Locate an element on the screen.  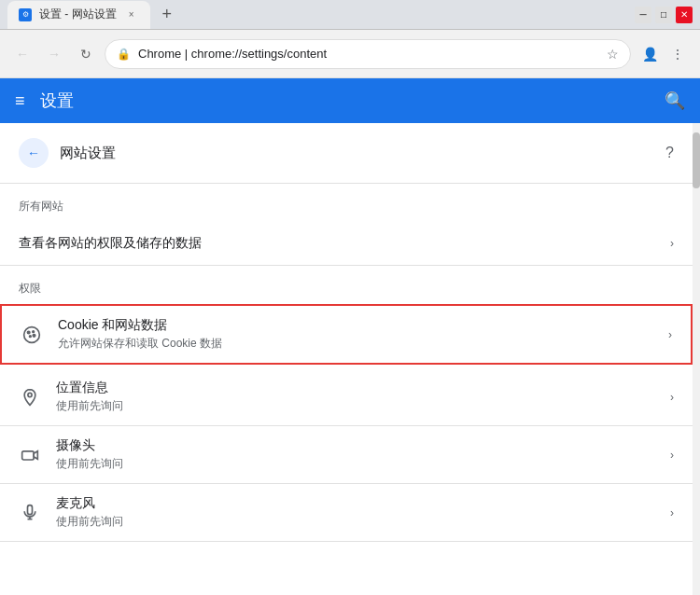
chrome-header: ≡ 设置 🔍 is located at coordinates (350, 101).